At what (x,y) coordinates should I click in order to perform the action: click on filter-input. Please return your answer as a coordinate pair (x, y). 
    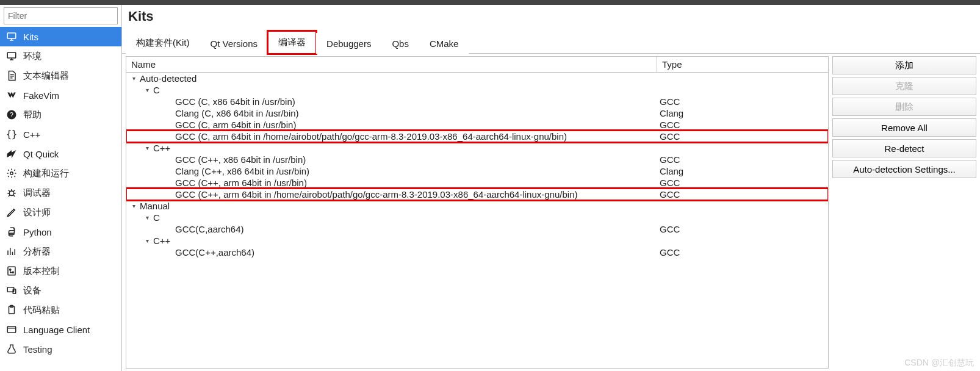
    Looking at the image, I should click on (61, 16).